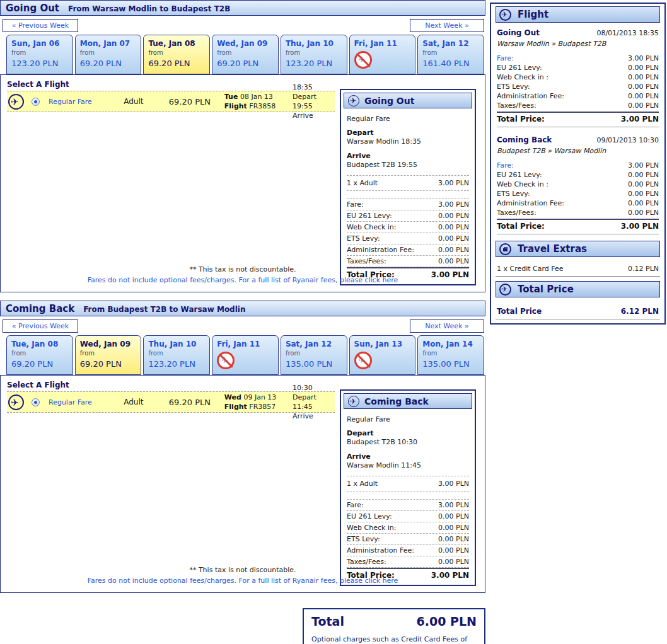  I want to click on day-label: Mon, Jan 07, so click(110, 43).